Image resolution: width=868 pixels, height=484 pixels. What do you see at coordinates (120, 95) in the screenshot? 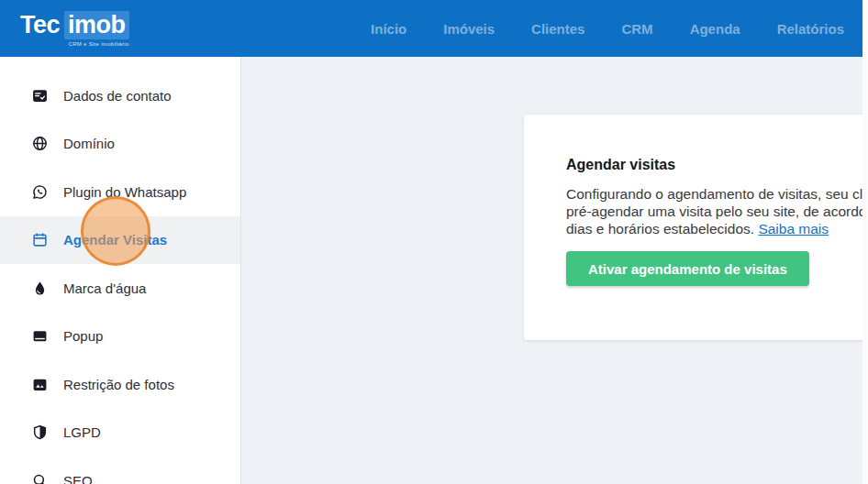
I see `sidebar-item-dados-de-contato: Dados de contato` at bounding box center [120, 95].